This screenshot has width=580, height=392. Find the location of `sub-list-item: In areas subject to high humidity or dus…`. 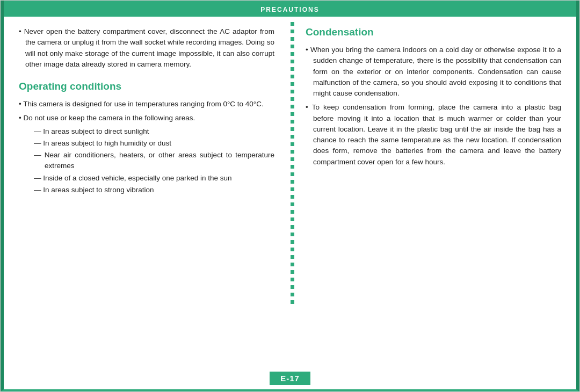

sub-list-item: In areas subject to high humidity or dus… is located at coordinates (154, 143).